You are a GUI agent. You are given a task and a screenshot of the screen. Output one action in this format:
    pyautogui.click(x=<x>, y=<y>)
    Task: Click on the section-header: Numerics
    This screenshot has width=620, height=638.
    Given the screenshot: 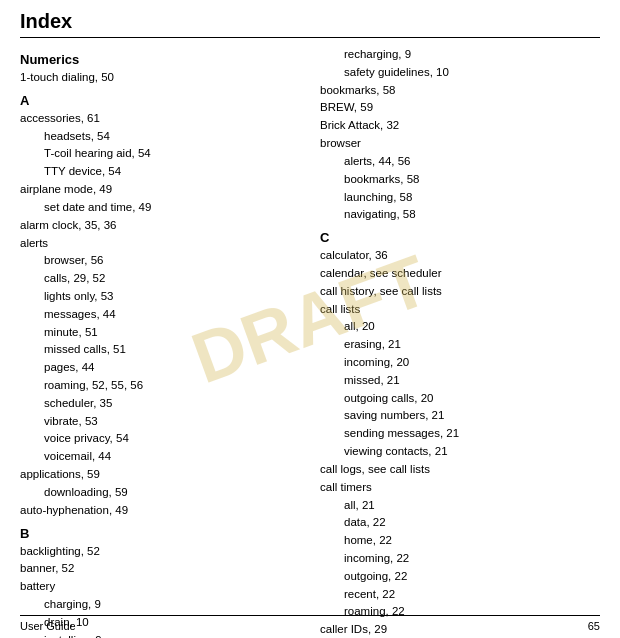 What is the action you would take?
    pyautogui.click(x=160, y=60)
    